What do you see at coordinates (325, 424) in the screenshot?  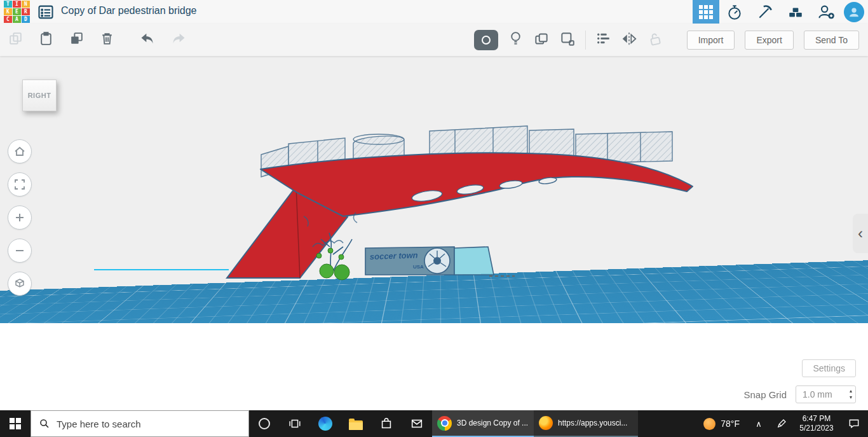 I see `edge-button` at bounding box center [325, 424].